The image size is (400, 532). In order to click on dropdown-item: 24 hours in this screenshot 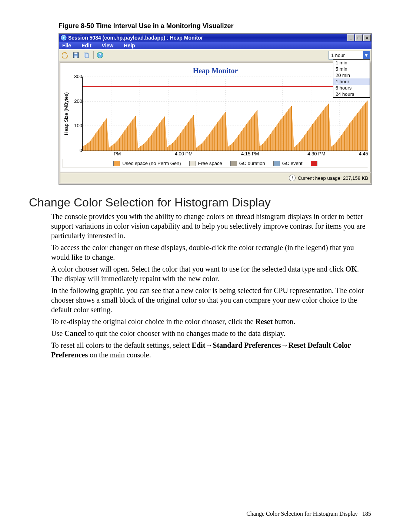, I will do `click(351, 94)`.